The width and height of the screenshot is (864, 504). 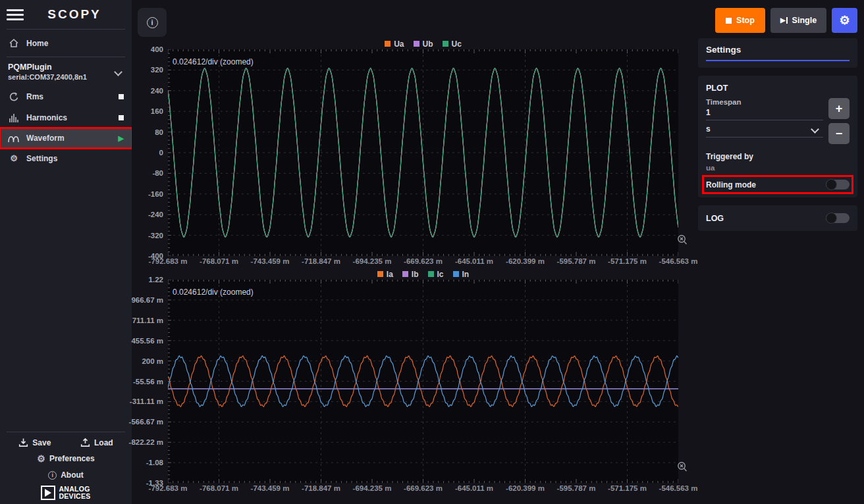 What do you see at coordinates (66, 459) in the screenshot?
I see `preferences-button: ⚙ Preferences` at bounding box center [66, 459].